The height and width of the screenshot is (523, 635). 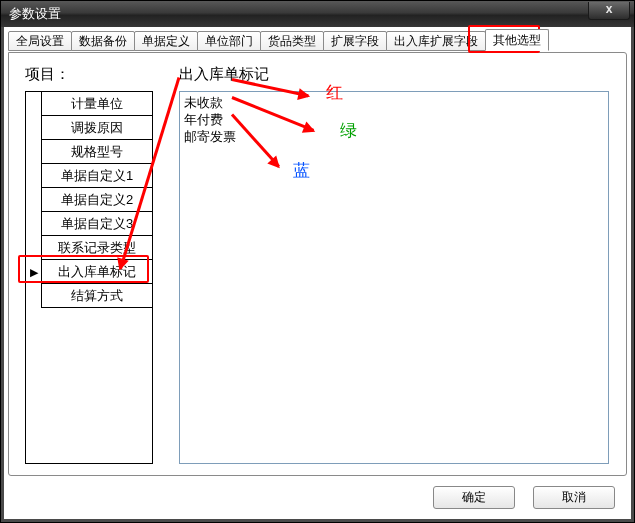 I want to click on list-item: 年付费, so click(x=394, y=120).